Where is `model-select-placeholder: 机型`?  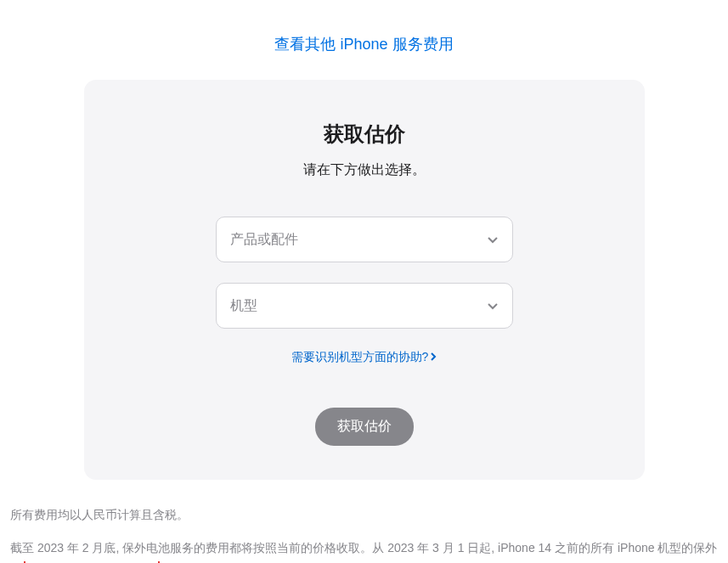 model-select-placeholder: 机型 is located at coordinates (244, 306).